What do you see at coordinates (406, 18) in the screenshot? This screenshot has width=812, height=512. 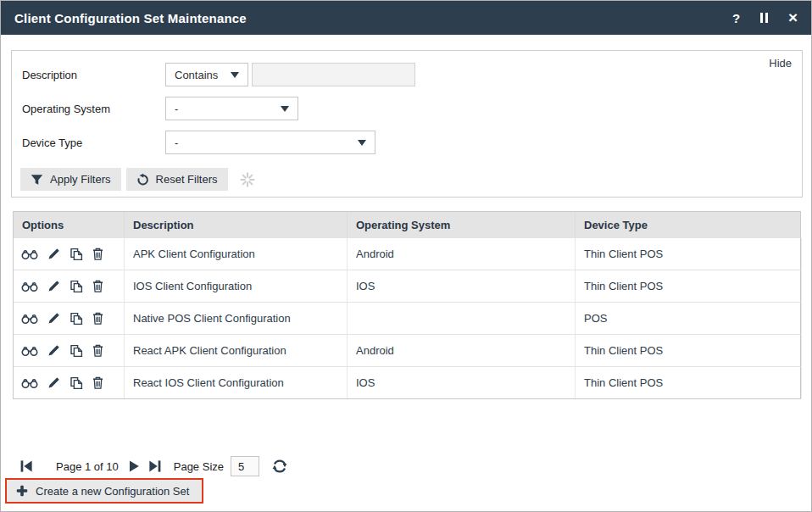 I see `titlebar: Client Configuration Set Maintenance ? ×` at bounding box center [406, 18].